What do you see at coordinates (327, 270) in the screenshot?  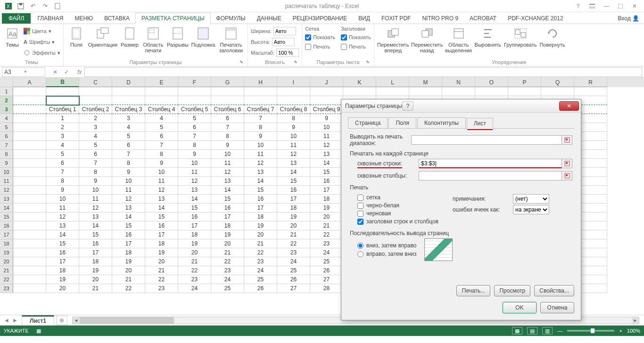 I see `cell: 26` at bounding box center [327, 270].